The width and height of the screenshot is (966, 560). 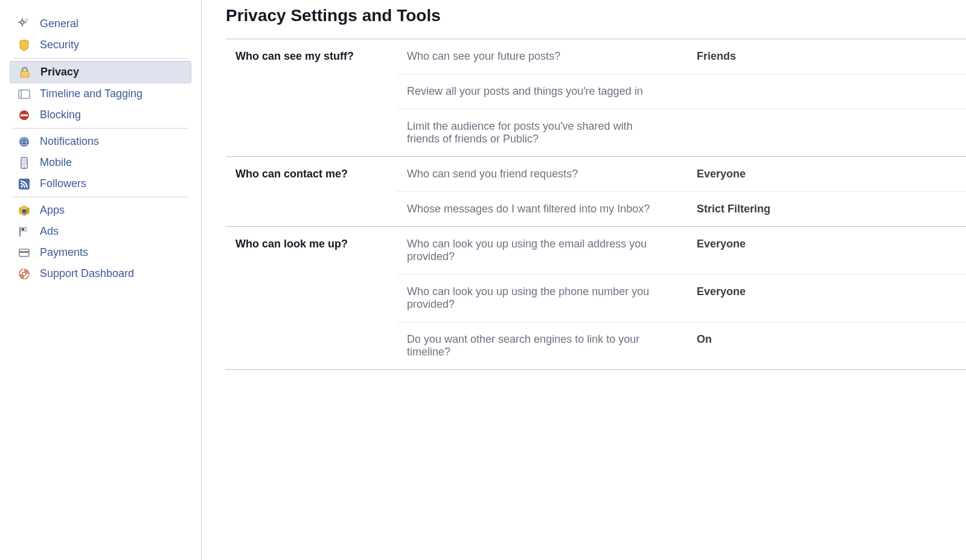 What do you see at coordinates (100, 94) in the screenshot?
I see `sidebar-item-timeline: Timeline and Tagging` at bounding box center [100, 94].